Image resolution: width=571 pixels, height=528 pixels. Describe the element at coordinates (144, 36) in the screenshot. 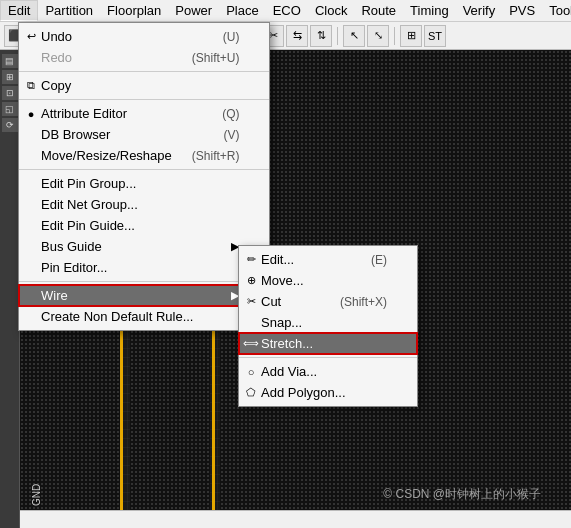

I see `menu-item-undo: ↩ Undo (U)` at that location.